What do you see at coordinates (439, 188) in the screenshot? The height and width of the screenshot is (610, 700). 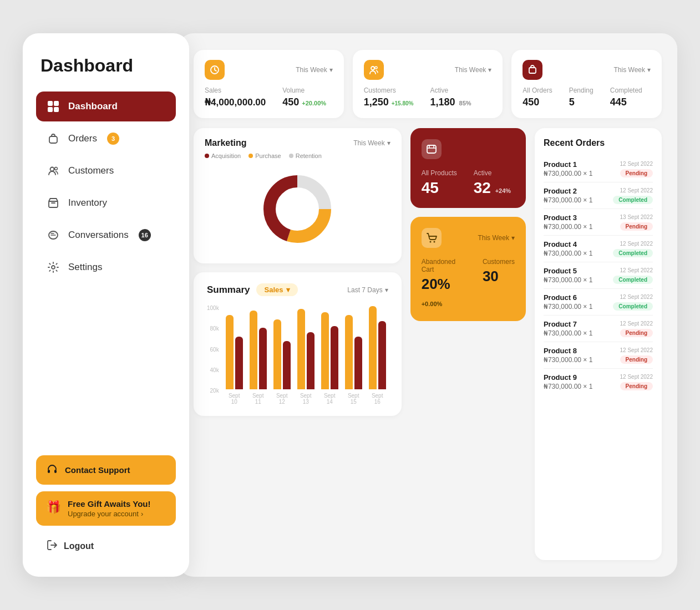 I see `all-products-value: 45` at bounding box center [439, 188].